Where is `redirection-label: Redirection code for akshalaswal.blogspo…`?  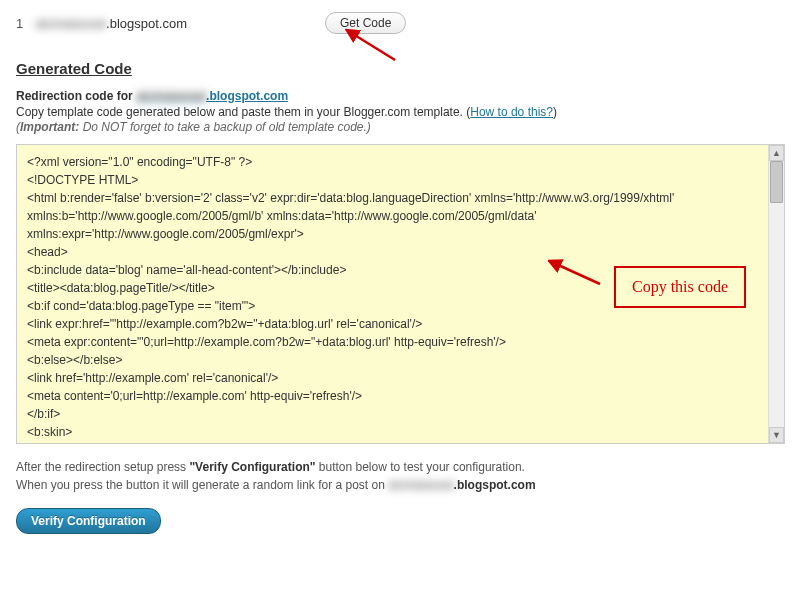 redirection-label: Redirection code for akshalaswal.blogspo… is located at coordinates (400, 96).